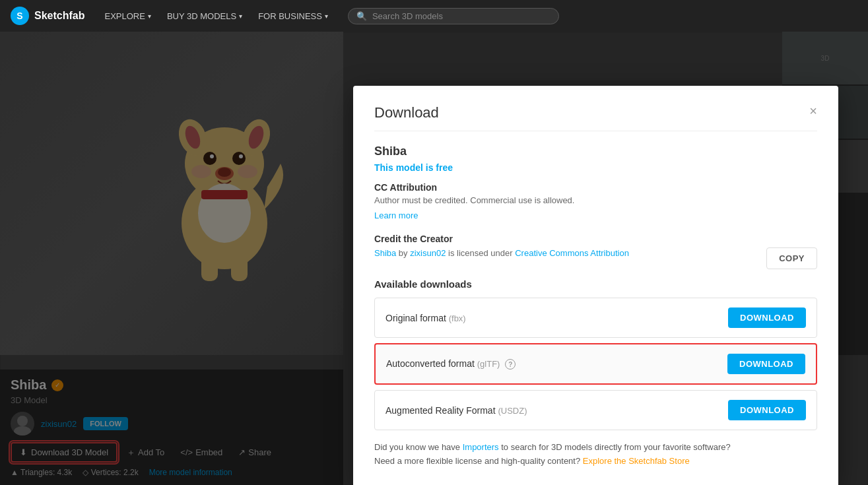  What do you see at coordinates (595, 117) in the screenshot?
I see `modal-header: Download ×` at bounding box center [595, 117].